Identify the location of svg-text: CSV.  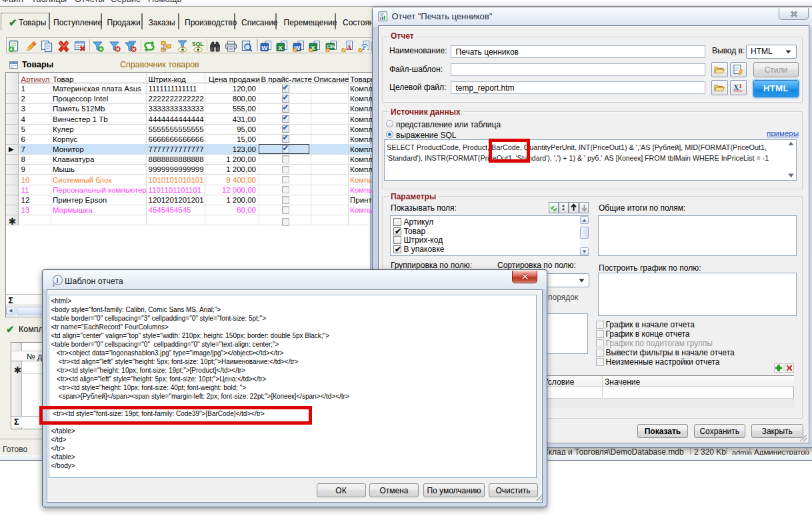
(331, 47).